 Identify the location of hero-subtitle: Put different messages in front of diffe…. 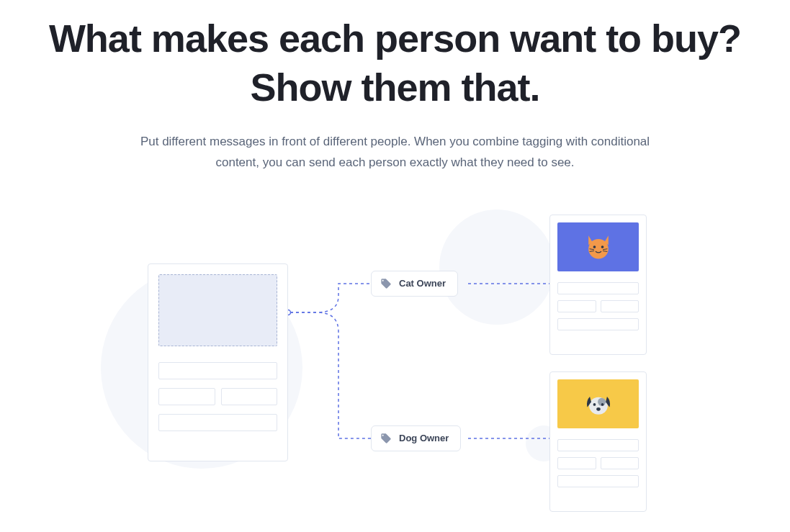
(395, 153).